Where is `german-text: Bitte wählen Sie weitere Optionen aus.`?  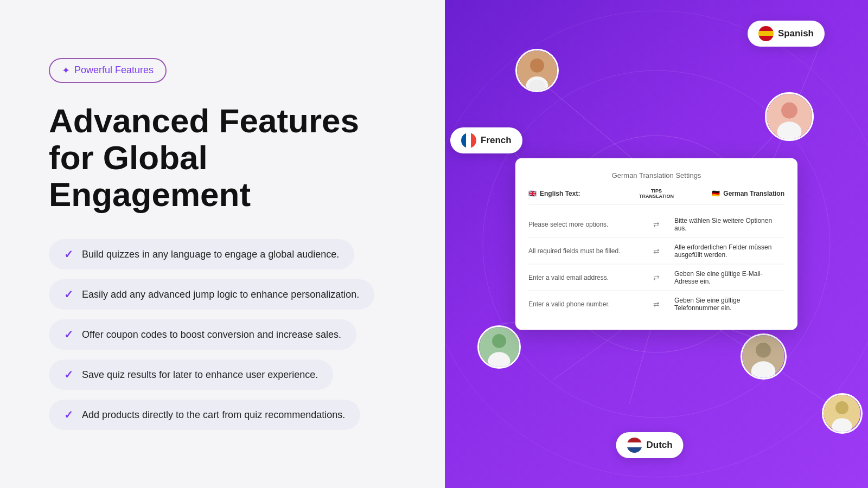 german-text: Bitte wählen Sie weitere Optionen aus. is located at coordinates (729, 224).